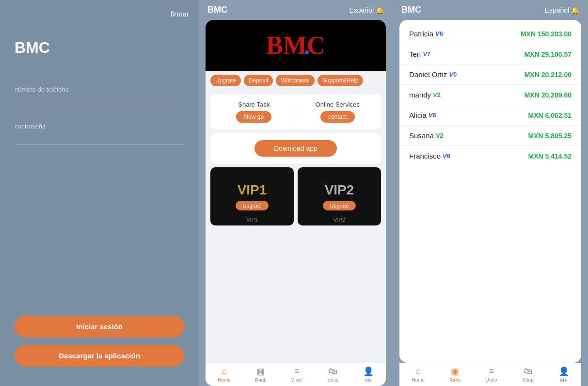 The width and height of the screenshot is (588, 386). What do you see at coordinates (492, 380) in the screenshot?
I see `rank-nav-order-label: Order` at bounding box center [492, 380].